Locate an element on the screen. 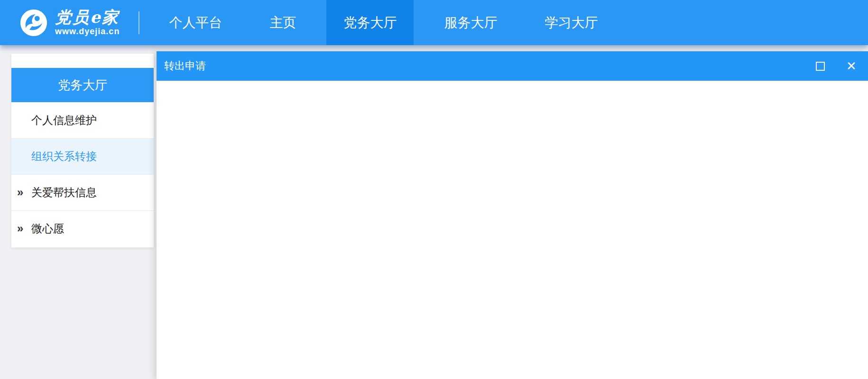 The height and width of the screenshot is (379, 868). sidebar-item-label: 个人信息维护 is located at coordinates (64, 121).